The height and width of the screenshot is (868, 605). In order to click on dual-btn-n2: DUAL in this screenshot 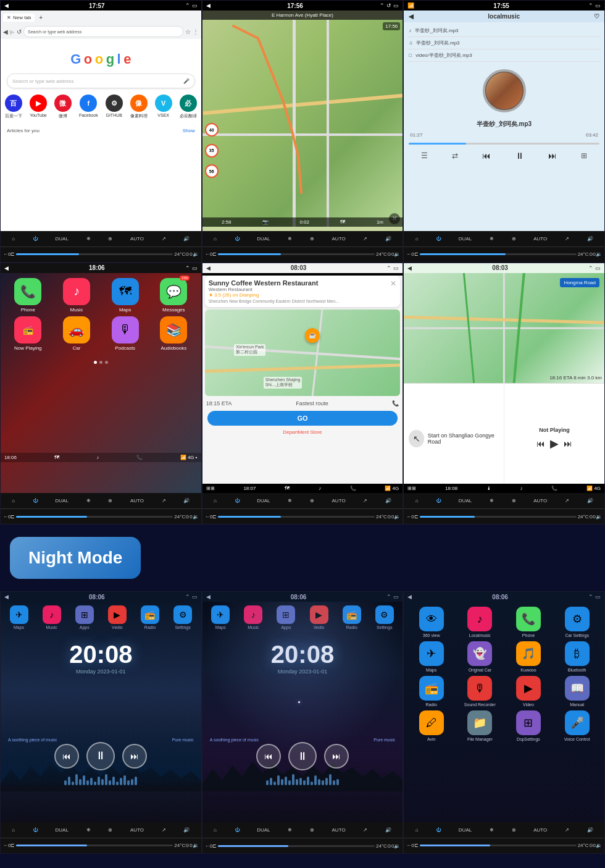, I will do `click(263, 830)`.